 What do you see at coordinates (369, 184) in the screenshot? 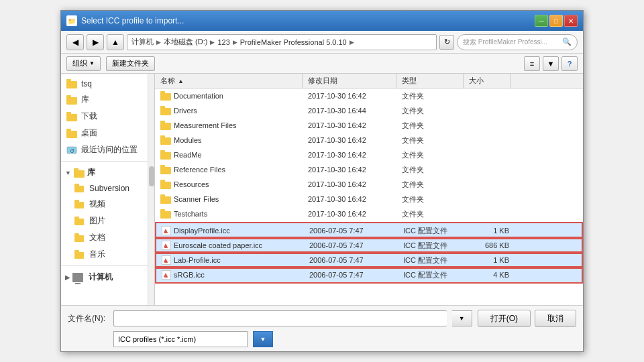
I see `folder-row: Resources 2017-10-30 16:42 文件夹` at bounding box center [369, 184].